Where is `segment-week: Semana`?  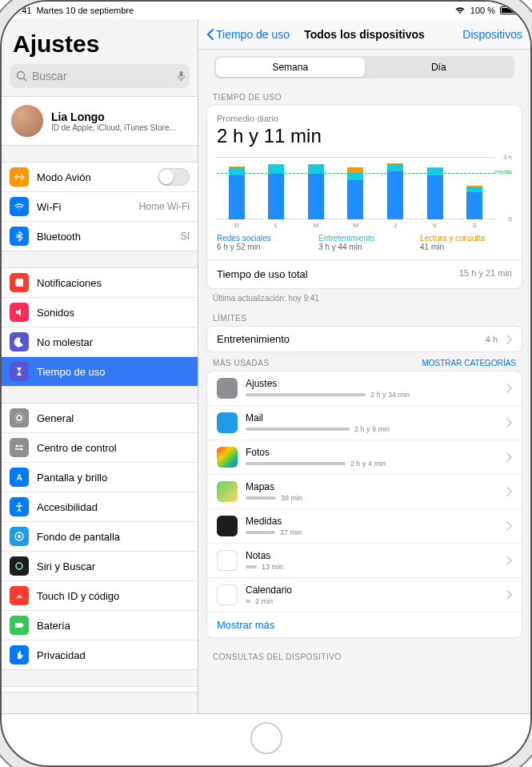 segment-week: Semana is located at coordinates (290, 67).